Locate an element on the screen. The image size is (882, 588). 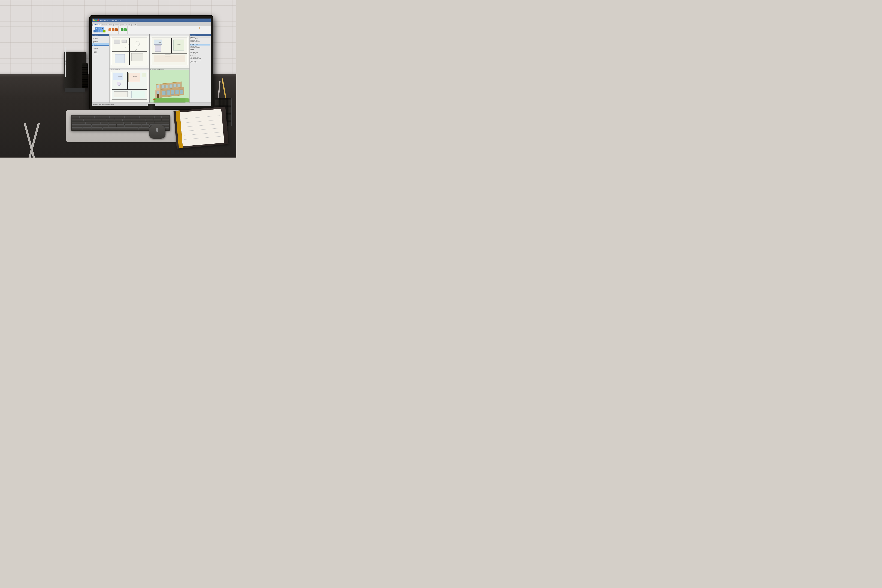
tree-item-groups: ▶ Groups is located at coordinates (100, 52).